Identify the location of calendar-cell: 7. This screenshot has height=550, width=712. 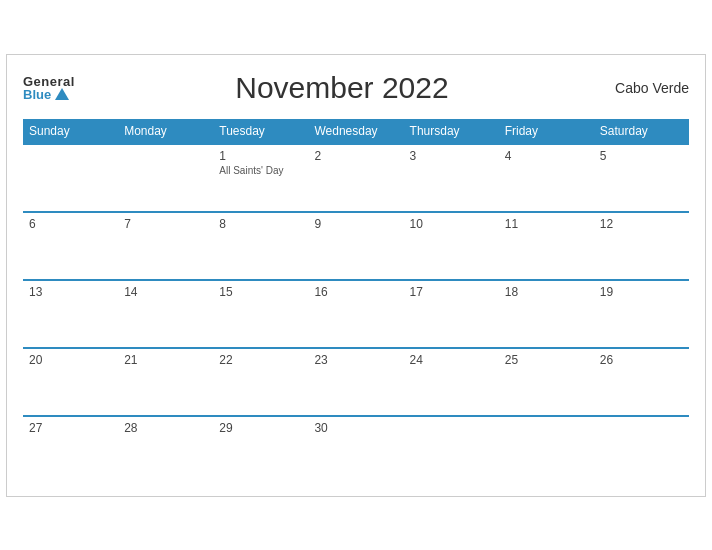
(166, 246).